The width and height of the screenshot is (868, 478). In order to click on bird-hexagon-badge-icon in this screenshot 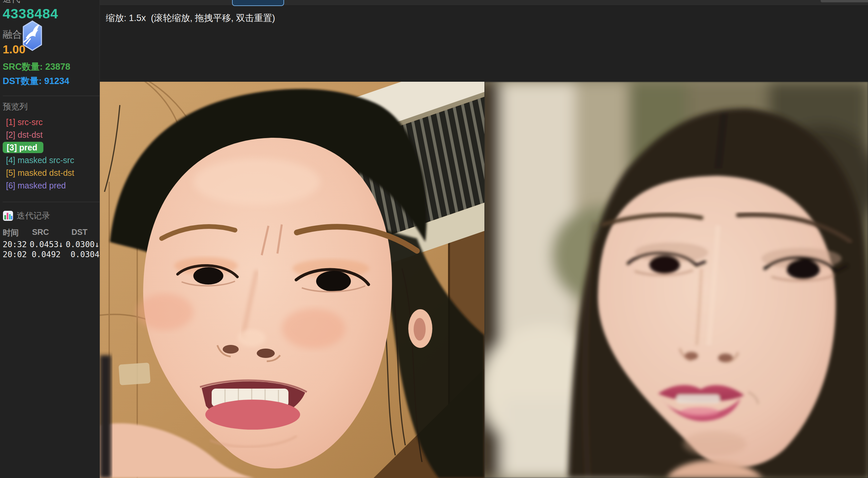, I will do `click(32, 36)`.